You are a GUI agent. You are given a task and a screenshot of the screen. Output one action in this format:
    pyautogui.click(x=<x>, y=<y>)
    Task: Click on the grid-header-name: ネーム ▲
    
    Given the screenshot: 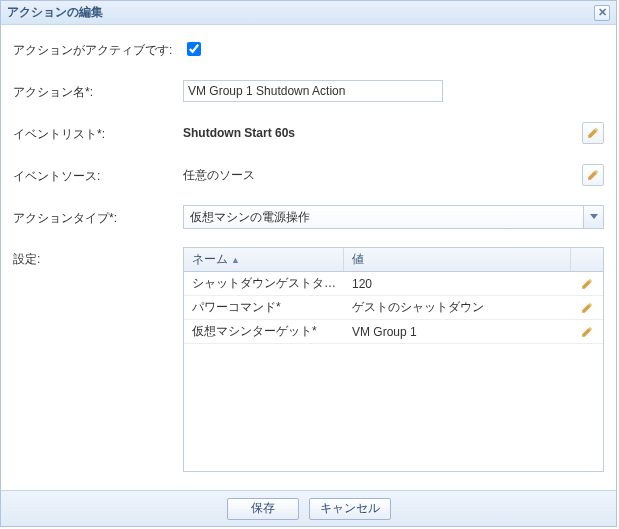 What is the action you would take?
    pyautogui.click(x=264, y=260)
    